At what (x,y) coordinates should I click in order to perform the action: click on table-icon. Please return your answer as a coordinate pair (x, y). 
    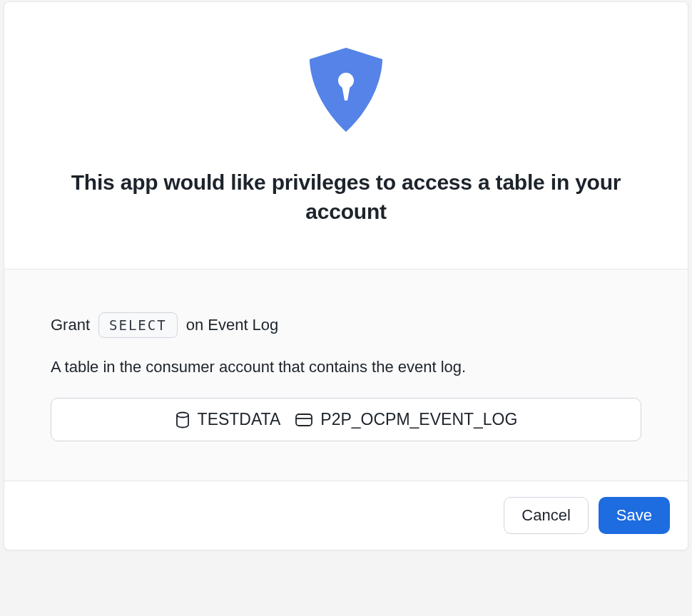
    Looking at the image, I should click on (304, 420).